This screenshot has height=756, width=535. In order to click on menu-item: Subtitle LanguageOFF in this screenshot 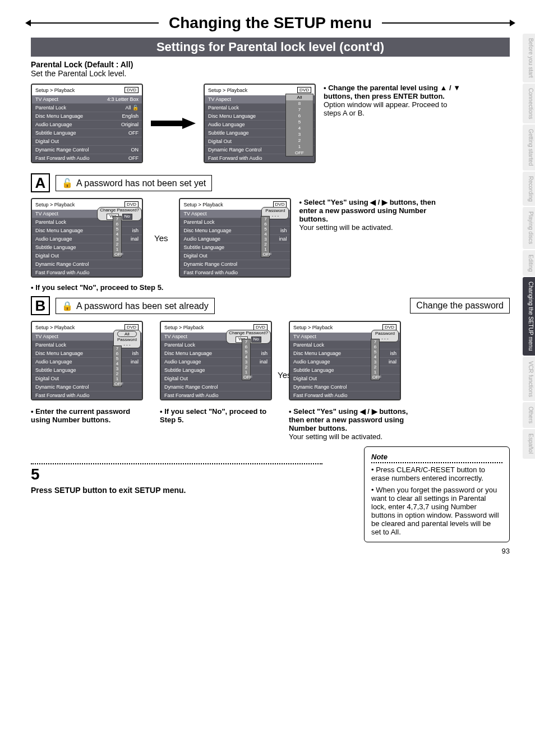, I will do `click(87, 132)`.